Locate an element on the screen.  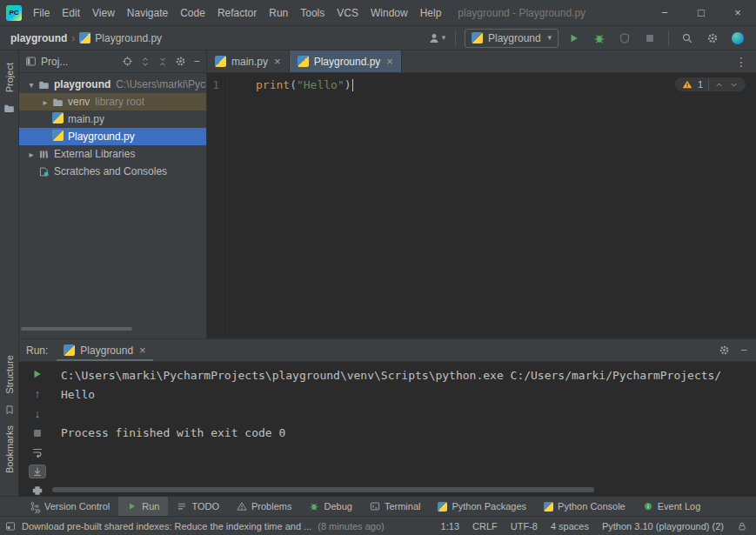
close-button: × is located at coordinates (738, 12).